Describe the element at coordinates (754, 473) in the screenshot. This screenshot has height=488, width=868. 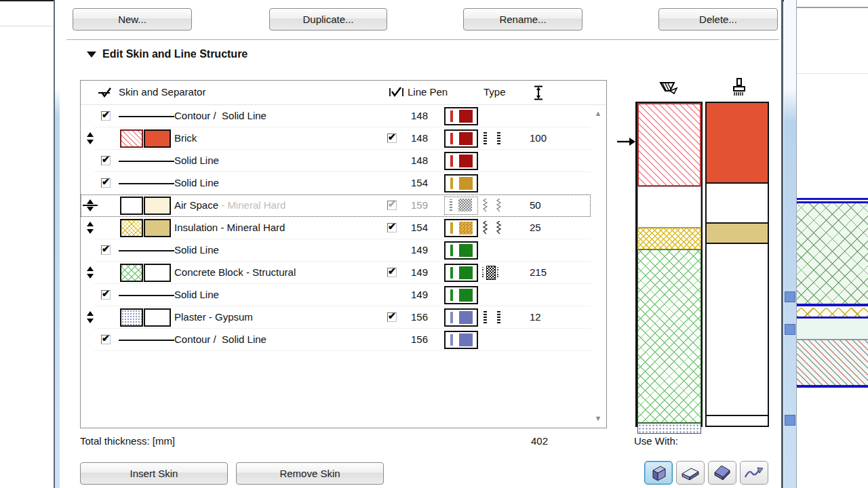
I see `use-with-shell-button` at that location.